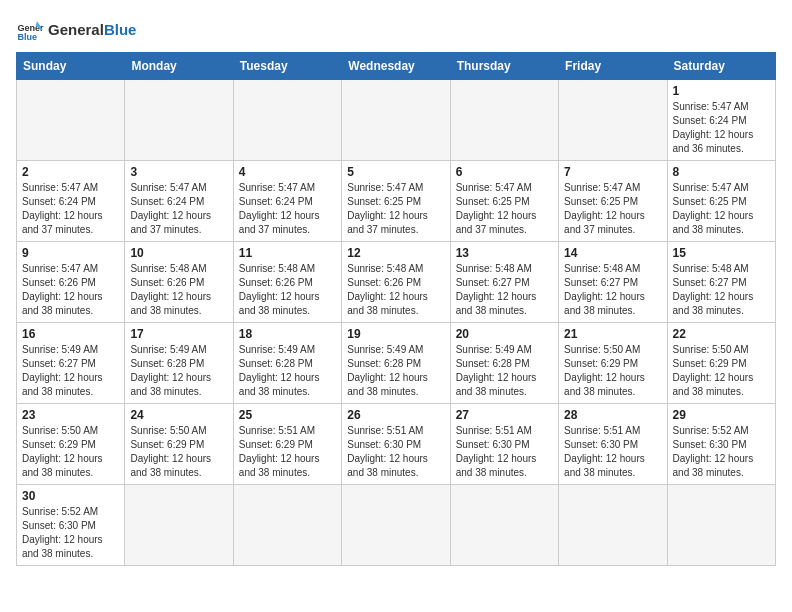 The image size is (792, 612). Describe the element at coordinates (71, 66) in the screenshot. I see `weekday-header-sunday: Sunday` at that location.